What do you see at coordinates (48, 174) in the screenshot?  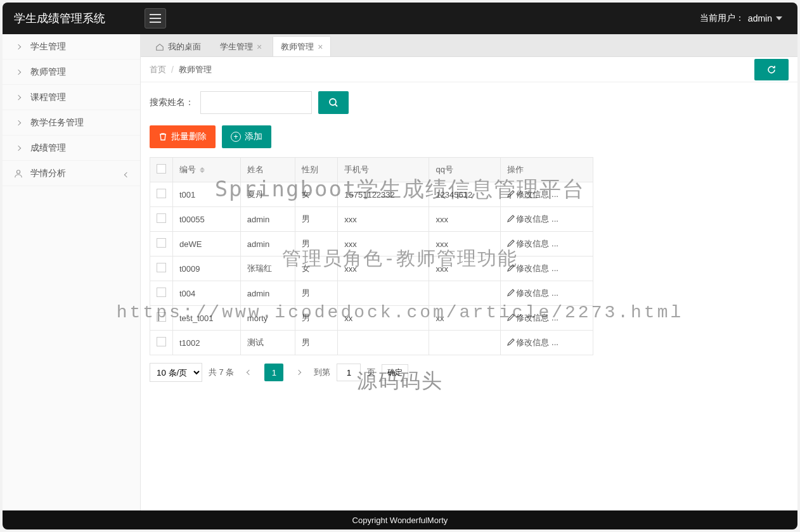 I see `sidebar-item-label: 学情分析` at bounding box center [48, 174].